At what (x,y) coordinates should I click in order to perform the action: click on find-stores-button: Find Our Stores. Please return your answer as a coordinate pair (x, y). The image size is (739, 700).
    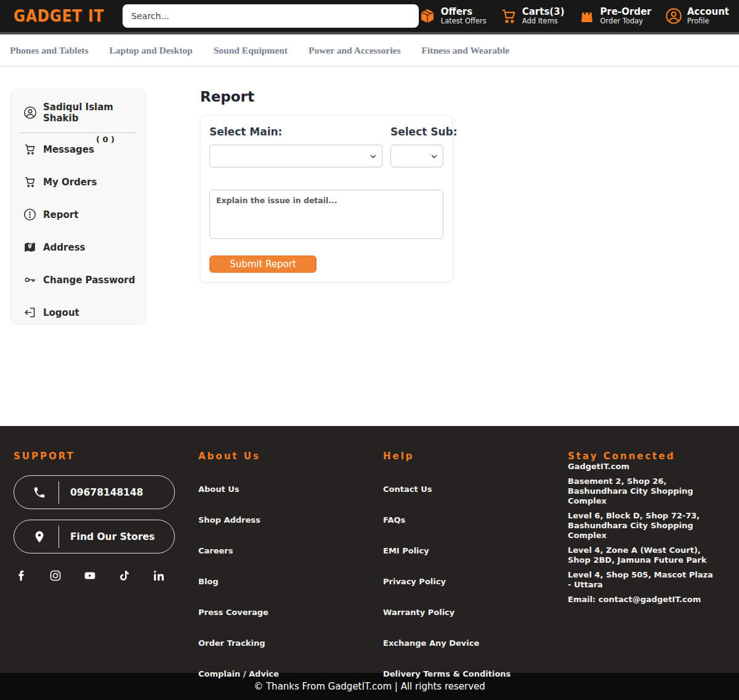
    Looking at the image, I should click on (94, 537).